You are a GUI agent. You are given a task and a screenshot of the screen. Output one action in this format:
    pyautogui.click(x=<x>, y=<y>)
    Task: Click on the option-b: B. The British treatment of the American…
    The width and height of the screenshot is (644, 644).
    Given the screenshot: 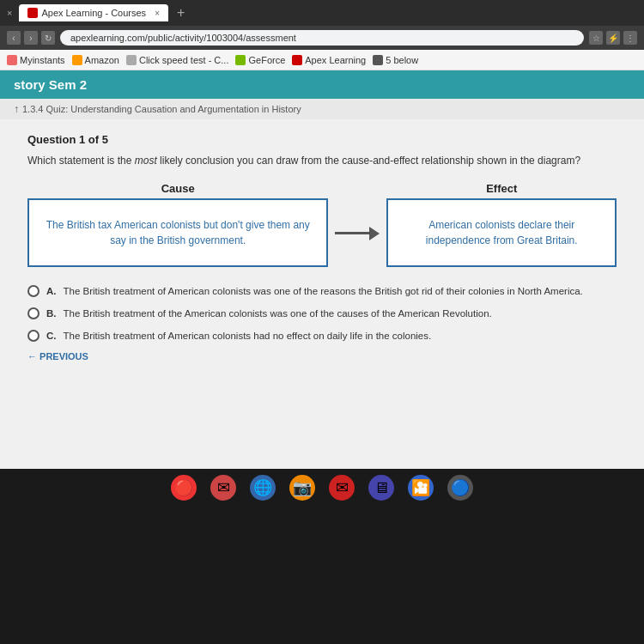 What is the action you would take?
    pyautogui.click(x=322, y=313)
    